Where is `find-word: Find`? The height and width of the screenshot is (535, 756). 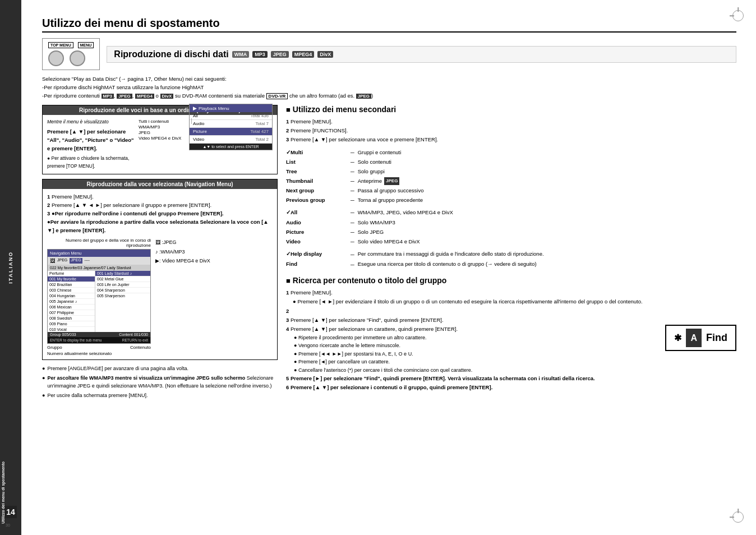 find-word: Find is located at coordinates (717, 338).